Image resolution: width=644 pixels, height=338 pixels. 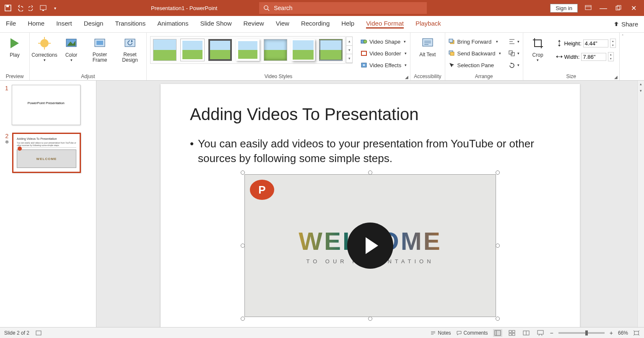 What do you see at coordinates (512, 333) in the screenshot?
I see `slide-sorter-view-icon` at bounding box center [512, 333].